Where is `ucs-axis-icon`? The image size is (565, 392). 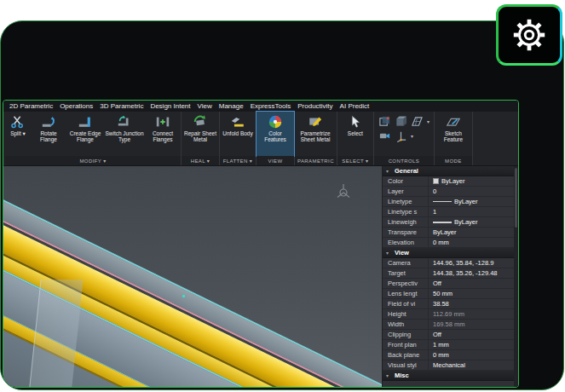
ucs-axis-icon is located at coordinates (343, 193).